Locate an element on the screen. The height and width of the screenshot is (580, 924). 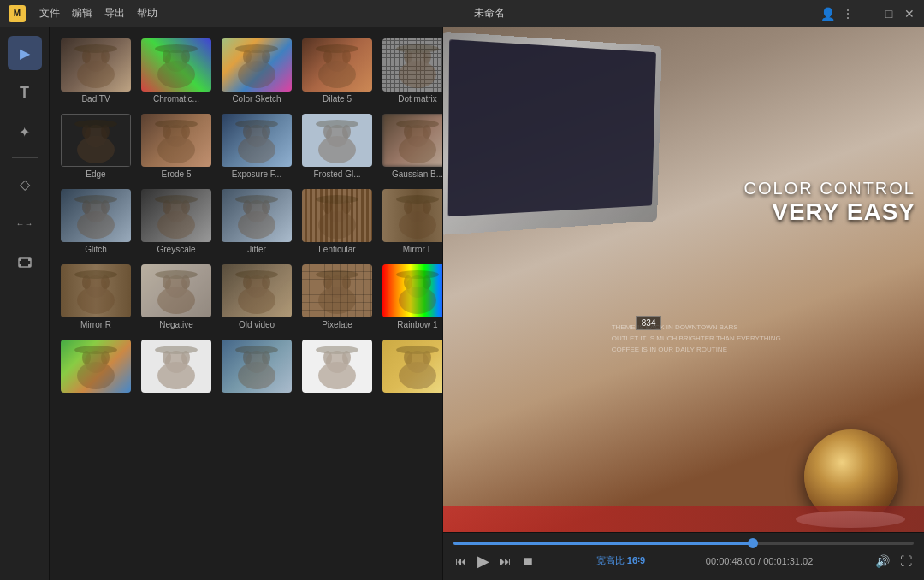
effect-label-rainbow: Rainbow 1 is located at coordinates (418, 325).